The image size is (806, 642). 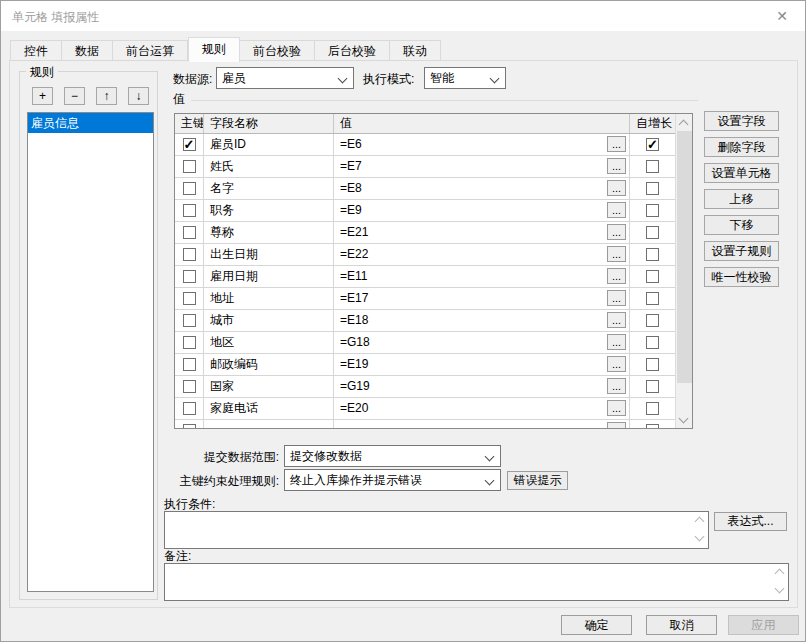 I want to click on tab-data: 数据, so click(x=88, y=50).